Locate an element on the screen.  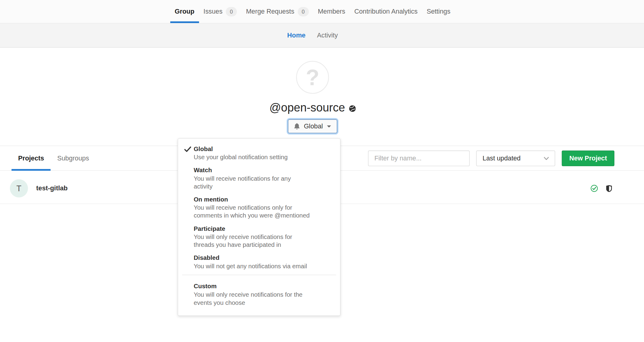
dropdown-item-desc: You will not get any notifications via e… is located at coordinates (262, 266).